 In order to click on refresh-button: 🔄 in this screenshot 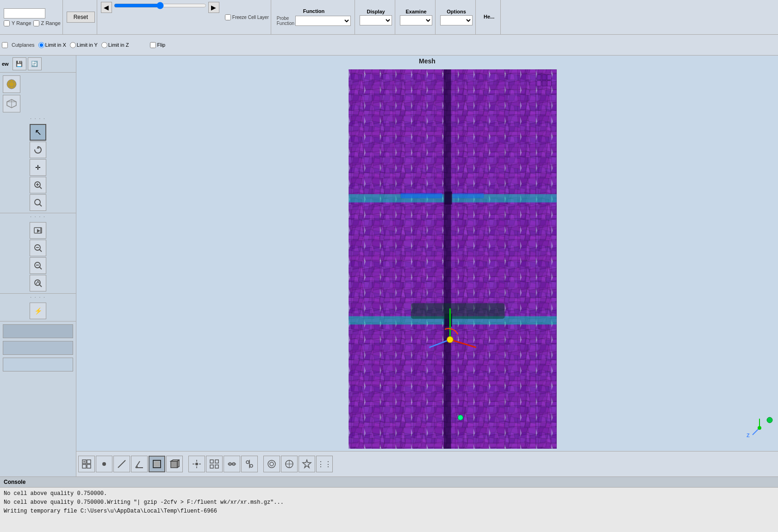, I will do `click(35, 64)`.